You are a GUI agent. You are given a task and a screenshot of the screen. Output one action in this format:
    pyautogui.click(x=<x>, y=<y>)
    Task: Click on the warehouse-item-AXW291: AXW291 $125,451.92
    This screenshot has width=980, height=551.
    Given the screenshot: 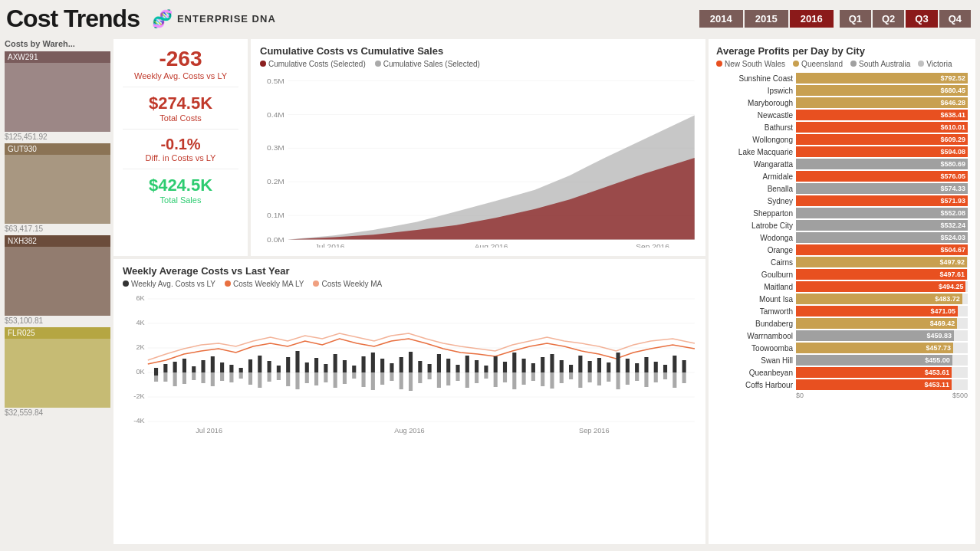 What is the action you would take?
    pyautogui.click(x=58, y=97)
    